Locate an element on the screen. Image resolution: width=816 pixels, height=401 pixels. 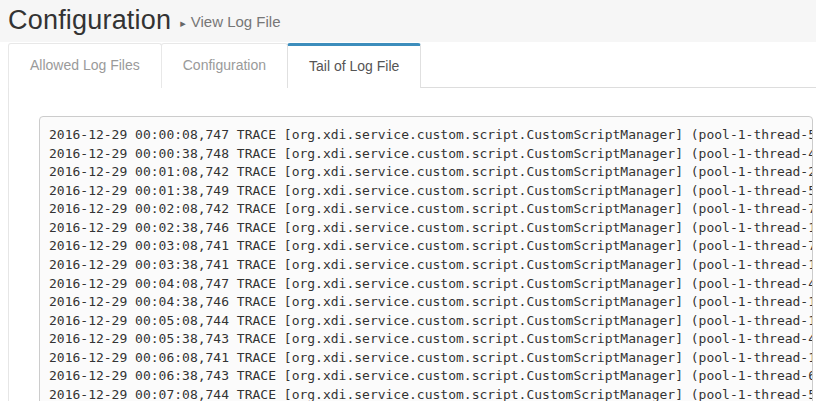
log-line: 2016-12-29 00:05:08,744 TRACE [org.xdi.s… is located at coordinates (426, 322).